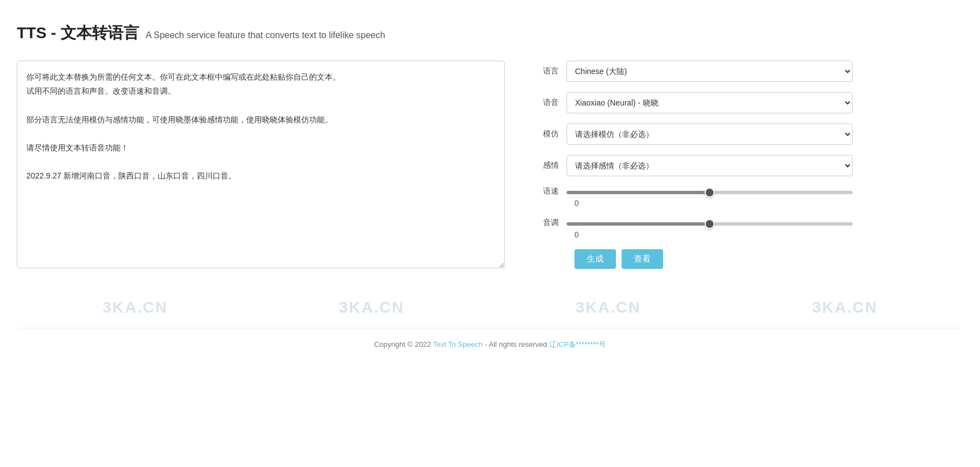 The image size is (980, 467). What do you see at coordinates (710, 71) in the screenshot?
I see `language-input-wrapper: Chinese (大陆) English (US) Japanese Korea…` at bounding box center [710, 71].